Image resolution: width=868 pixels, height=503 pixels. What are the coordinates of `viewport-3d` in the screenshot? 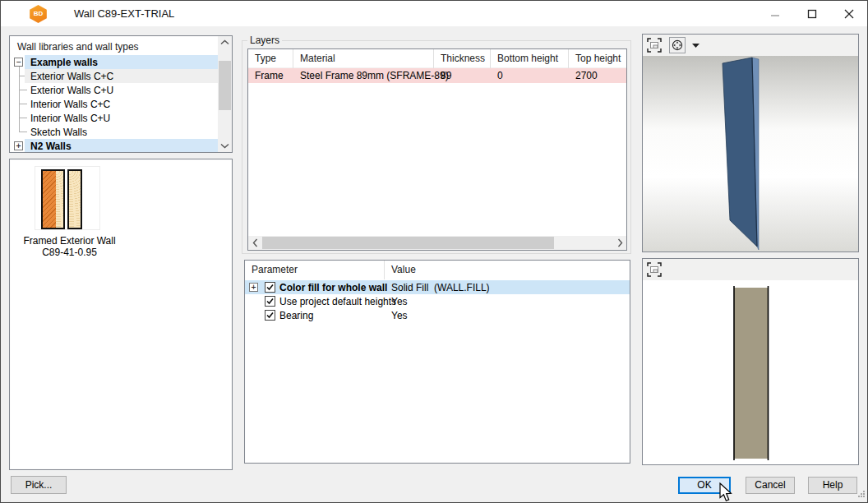 It's located at (750, 154).